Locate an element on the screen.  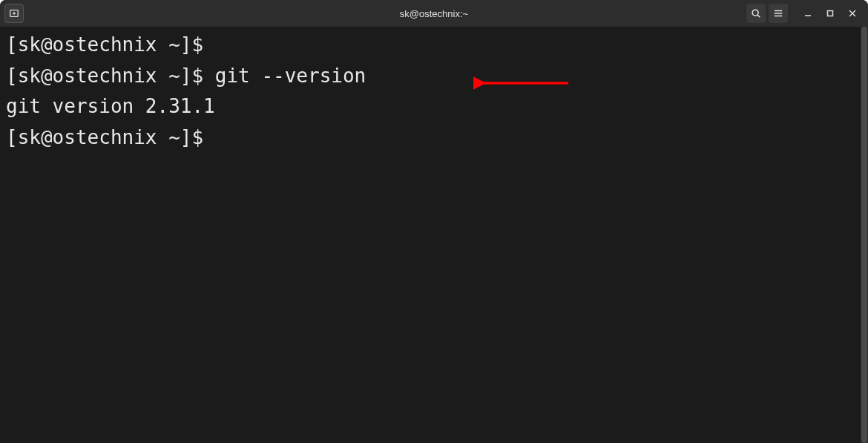
output-text: git version 2.31.1 is located at coordinates (111, 106).